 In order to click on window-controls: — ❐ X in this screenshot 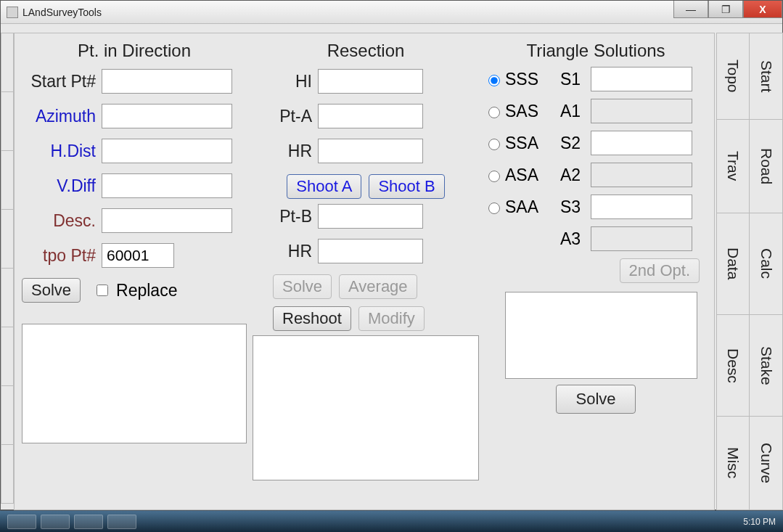, I will do `click(728, 9)`.